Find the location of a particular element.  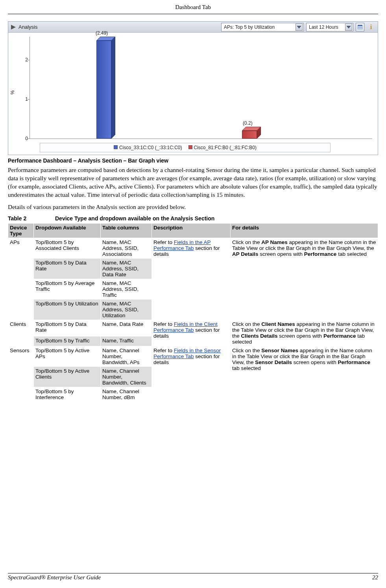

table-row: APsTop/Bottom 5 by Associated ClientsNam… is located at coordinates (193, 248).